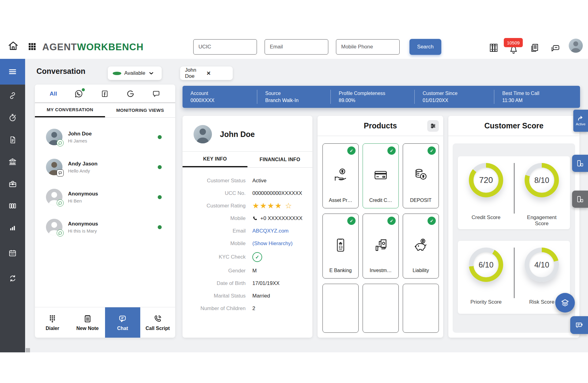 Image resolution: width=588 pixels, height=383 pixels. Describe the element at coordinates (70, 110) in the screenshot. I see `tab-my-conversation: MY CONVERSATION` at that location.